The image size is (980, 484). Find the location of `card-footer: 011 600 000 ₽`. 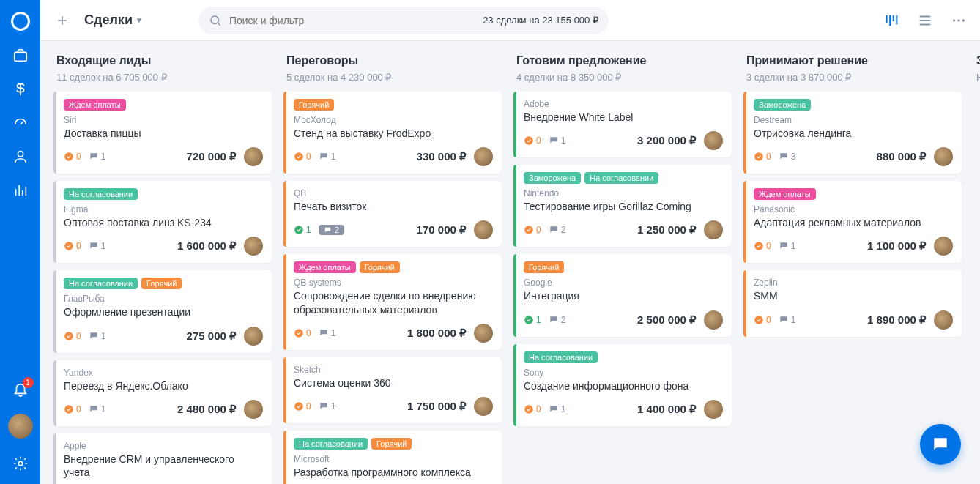

card-footer: 011 600 000 ₽ is located at coordinates (163, 246).